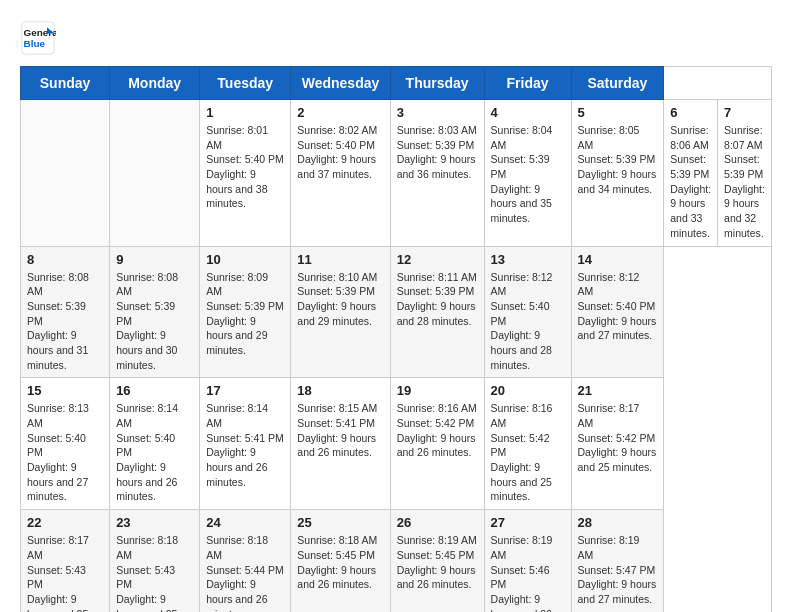 The height and width of the screenshot is (612, 792). Describe the element at coordinates (438, 522) in the screenshot. I see `day-number: 26` at that location.